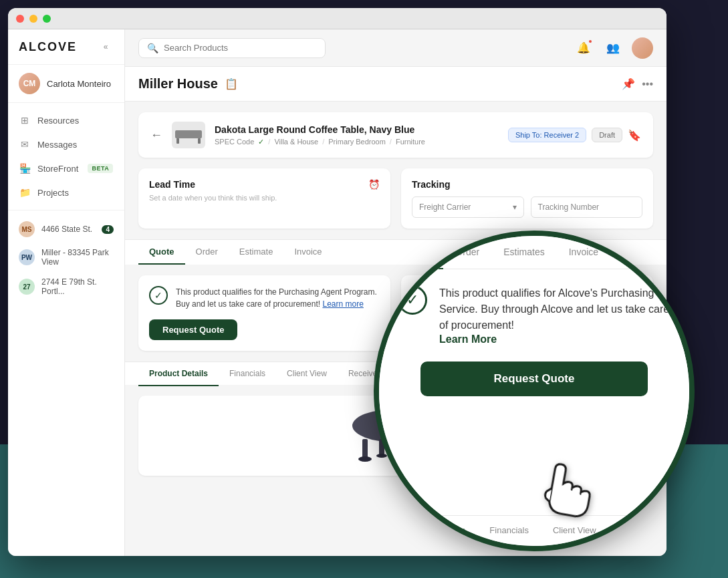 Image resolution: width=728 pixels, height=578 pixels. What do you see at coordinates (66, 84) in the screenshot?
I see `user-section: CM Carlota Monteiro` at bounding box center [66, 84].